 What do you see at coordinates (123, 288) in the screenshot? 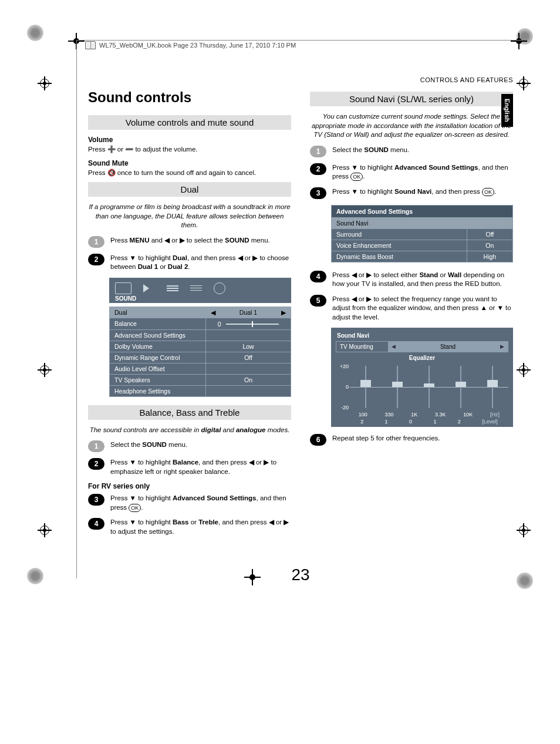
I see `picture-icon` at bounding box center [123, 288].